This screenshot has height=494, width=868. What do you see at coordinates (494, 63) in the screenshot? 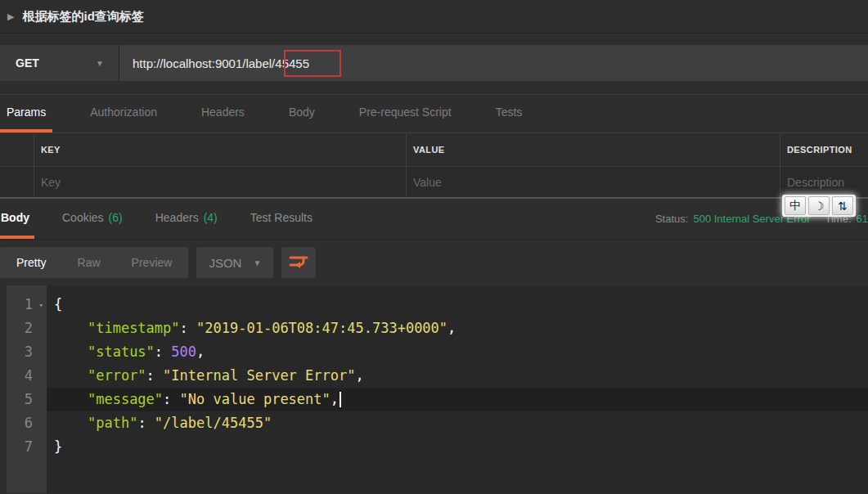
I see `url-input: http://localhost:9001/label/45455` at bounding box center [494, 63].